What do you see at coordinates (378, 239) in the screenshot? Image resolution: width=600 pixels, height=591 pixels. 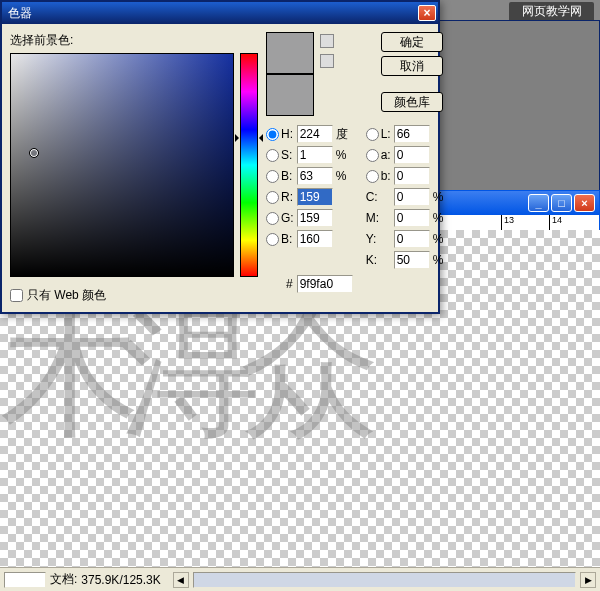 I see `y-label: Y:` at bounding box center [378, 239].